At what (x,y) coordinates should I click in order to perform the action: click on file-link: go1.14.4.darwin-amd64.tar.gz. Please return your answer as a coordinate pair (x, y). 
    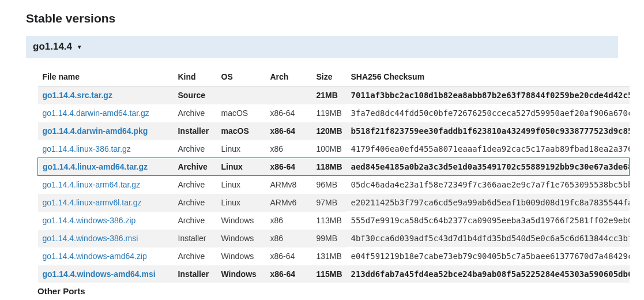
    Looking at the image, I should click on (96, 113).